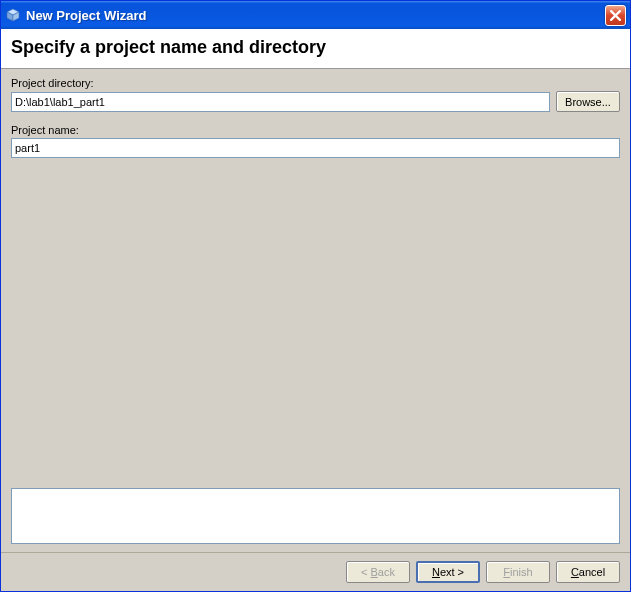 This screenshot has height=592, width=631. I want to click on window-title: New Project Wizard, so click(316, 16).